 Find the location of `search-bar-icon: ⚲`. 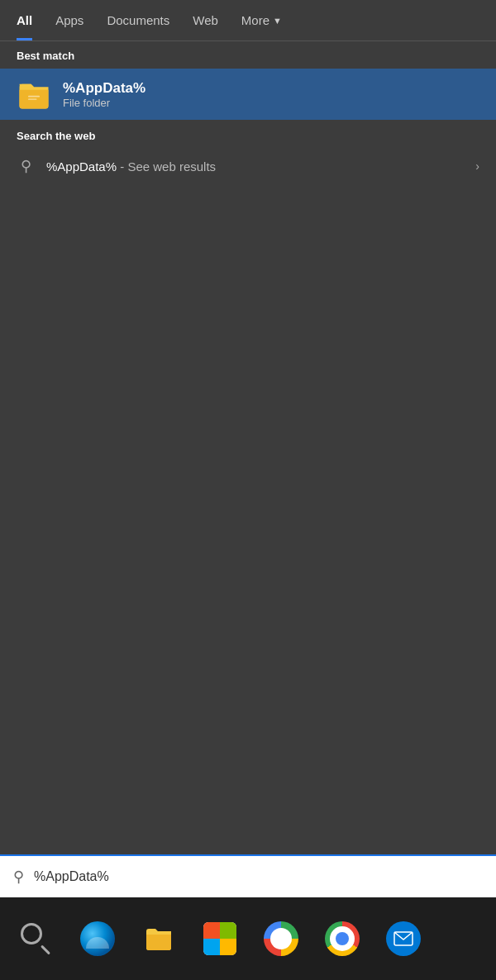

search-bar-icon: ⚲ is located at coordinates (18, 877).